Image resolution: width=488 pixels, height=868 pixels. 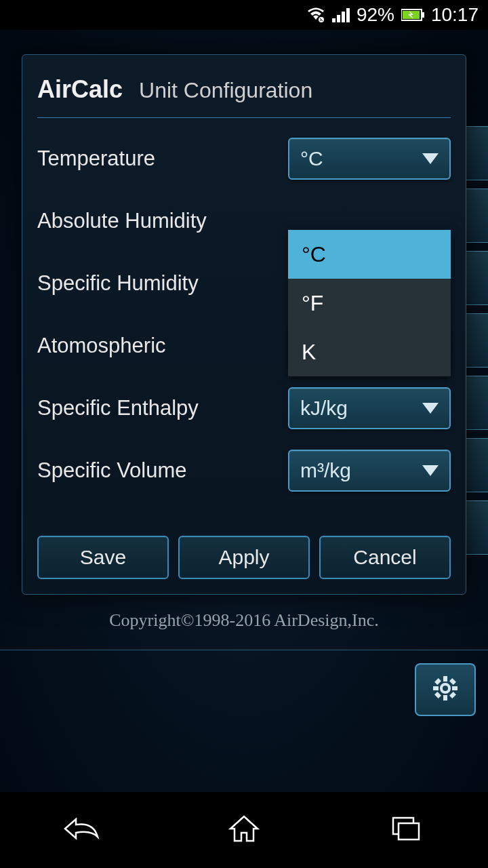 I want to click on signal-icon, so click(x=341, y=15).